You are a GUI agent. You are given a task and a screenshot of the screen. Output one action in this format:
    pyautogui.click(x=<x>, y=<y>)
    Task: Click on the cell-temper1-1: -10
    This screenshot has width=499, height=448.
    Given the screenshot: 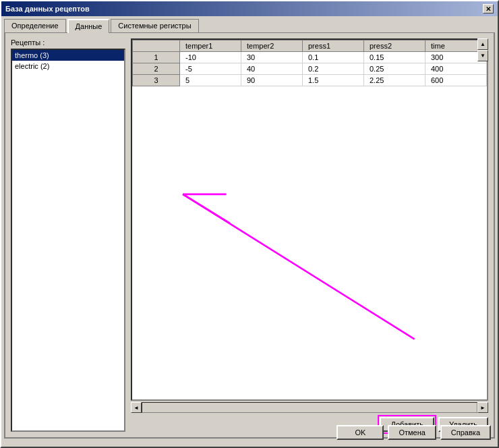 What is the action you would take?
    pyautogui.click(x=210, y=58)
    